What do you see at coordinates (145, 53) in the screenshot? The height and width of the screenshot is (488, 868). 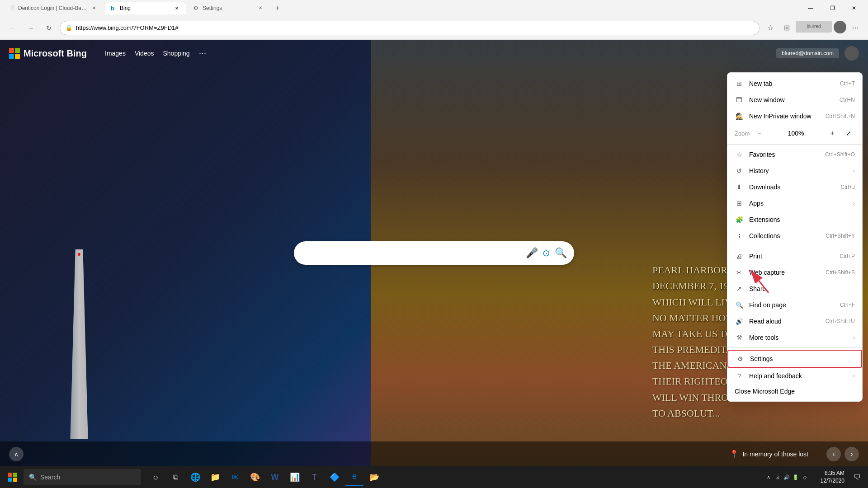 I see `nav-videos: Videos` at bounding box center [145, 53].